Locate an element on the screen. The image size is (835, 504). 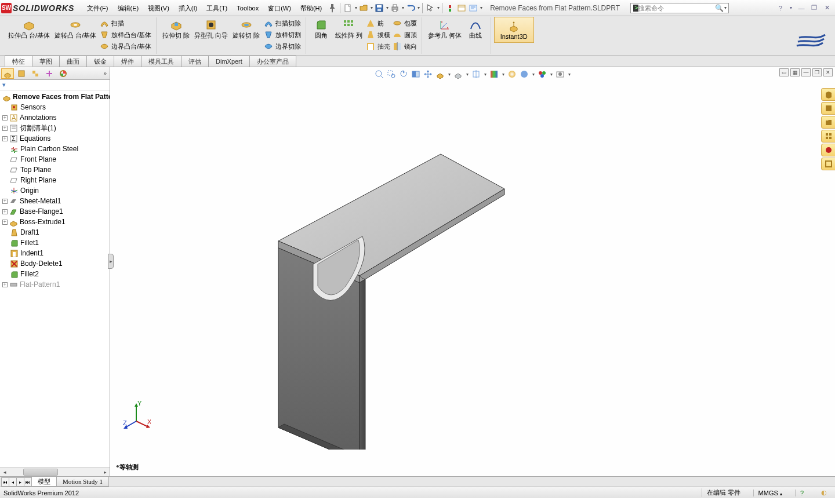
display-tab-icon is located at coordinates (63, 74).